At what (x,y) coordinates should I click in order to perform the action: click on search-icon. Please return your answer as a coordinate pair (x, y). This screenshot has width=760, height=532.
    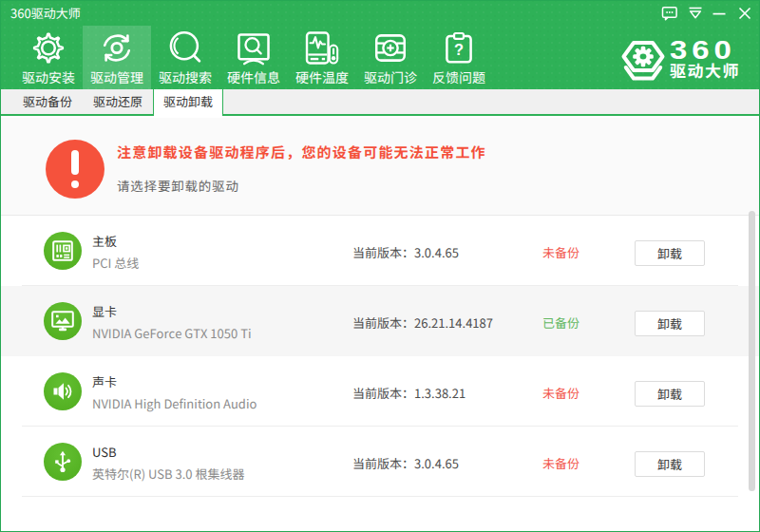
    Looking at the image, I should click on (186, 48).